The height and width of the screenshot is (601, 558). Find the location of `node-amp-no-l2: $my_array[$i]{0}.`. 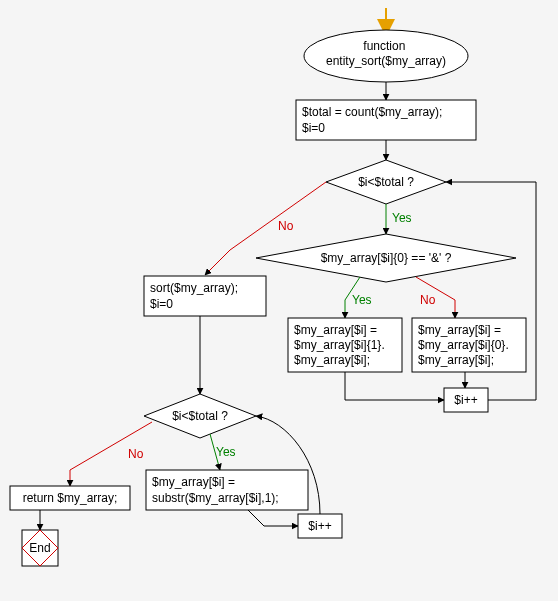

node-amp-no-l2: $my_array[$i]{0}. is located at coordinates (464, 345).